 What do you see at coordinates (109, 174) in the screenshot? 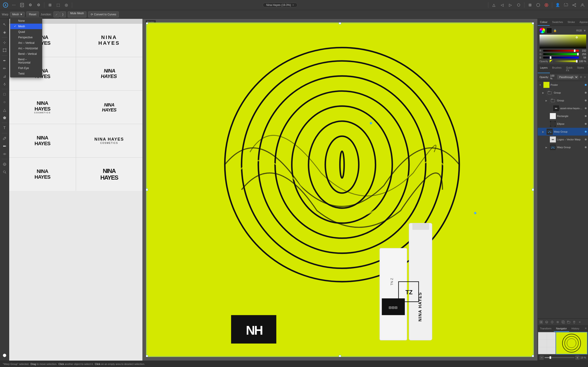
I see `sample-10: NINAHAYES` at bounding box center [109, 174].